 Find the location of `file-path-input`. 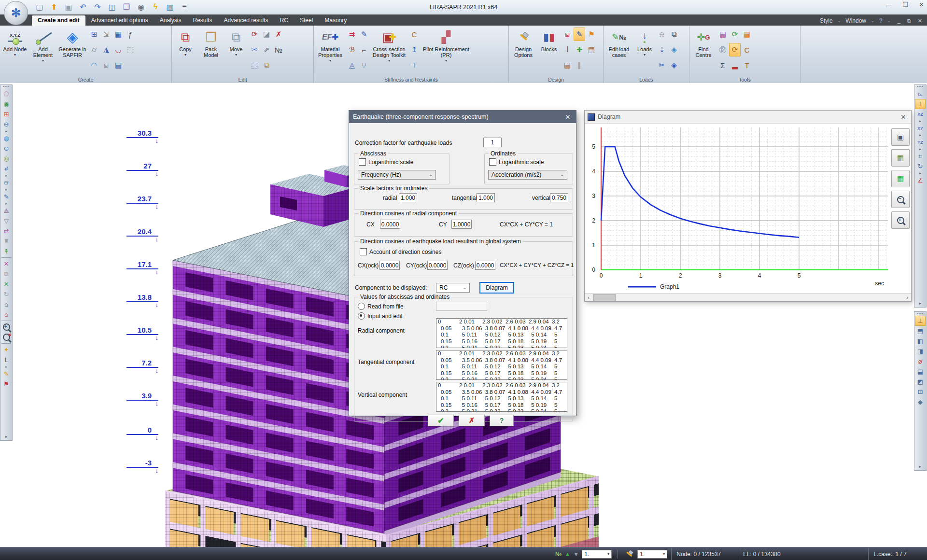

file-path-input is located at coordinates (462, 306).